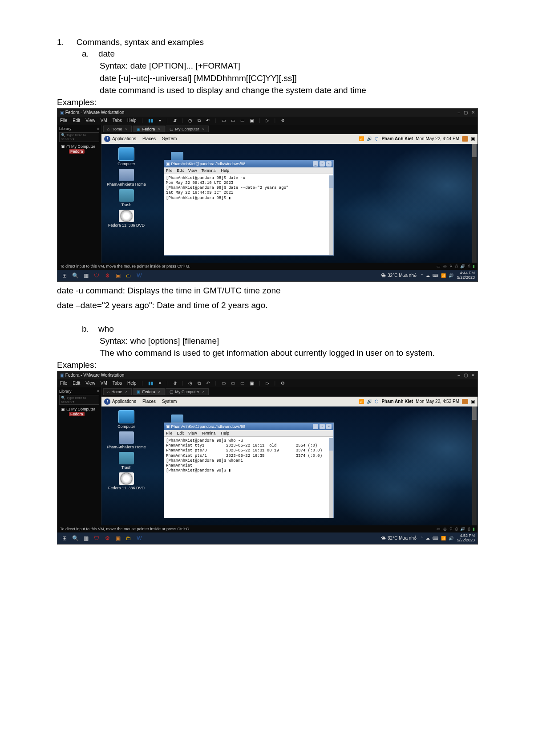 This screenshot has height=756, width=534. I want to click on pause-icon: ▮▮, so click(151, 120).